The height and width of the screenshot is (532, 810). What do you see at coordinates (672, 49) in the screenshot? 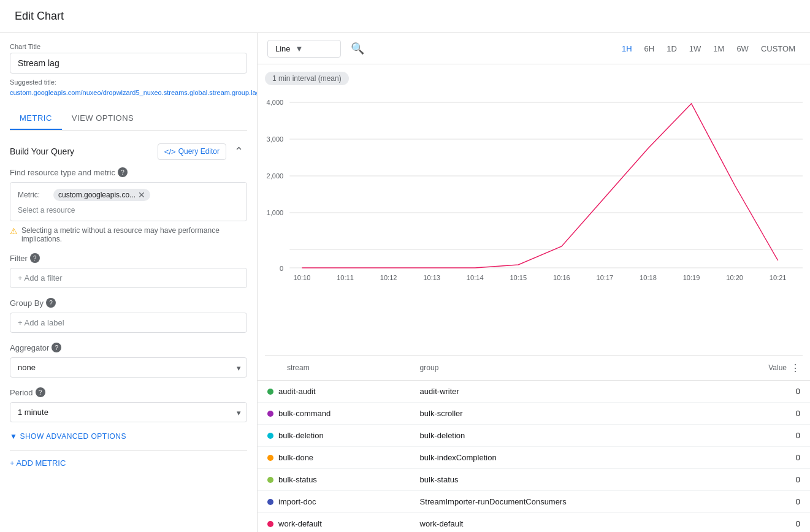
I see `time-btn-1d: 1D` at bounding box center [672, 49].